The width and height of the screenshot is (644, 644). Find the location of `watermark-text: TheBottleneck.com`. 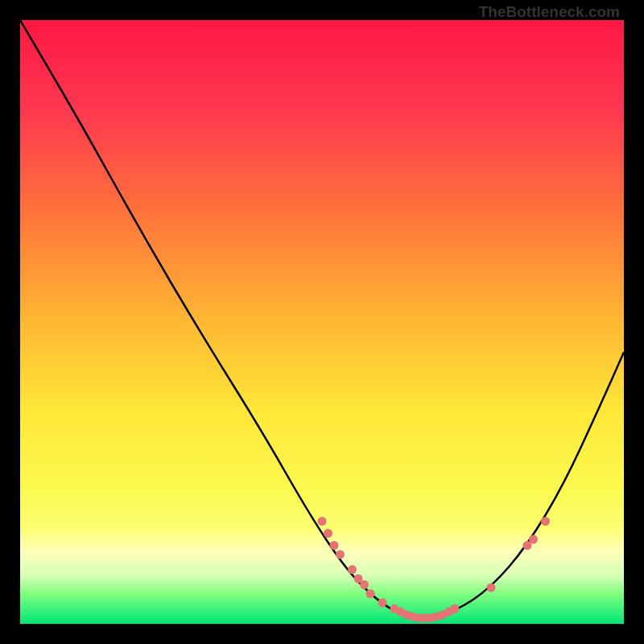

watermark-text: TheBottleneck.com is located at coordinates (549, 12).